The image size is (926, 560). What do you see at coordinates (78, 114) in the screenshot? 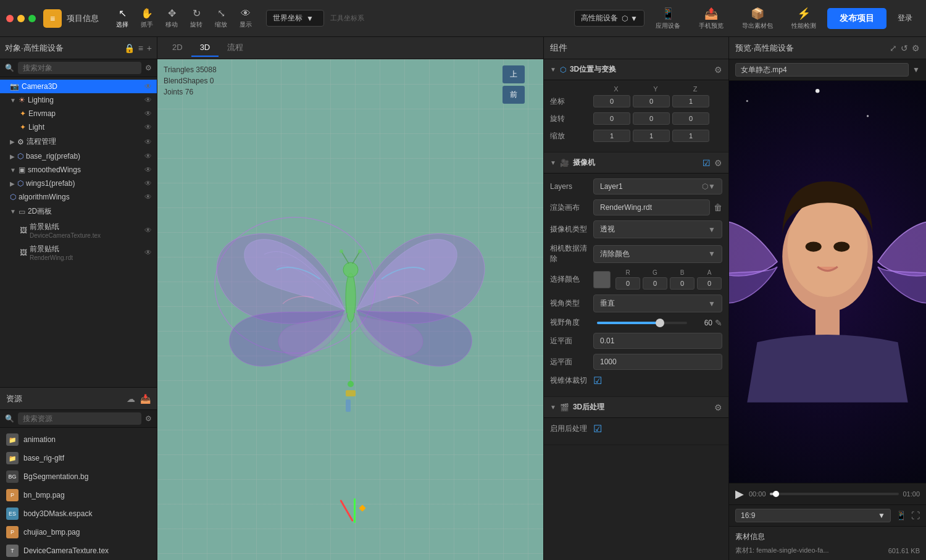
I see `tree-item-envmap: ✦ Envmap 👁` at bounding box center [78, 114].